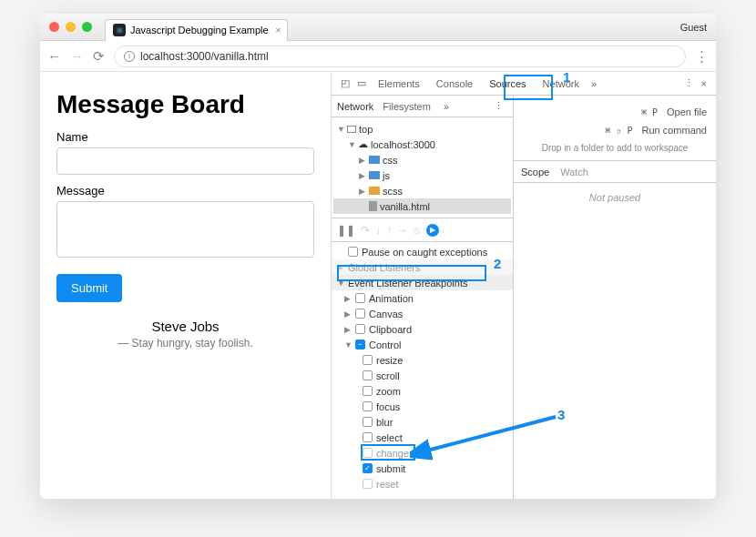 The image size is (756, 537). What do you see at coordinates (55, 27) in the screenshot?
I see `close-window-button` at bounding box center [55, 27].